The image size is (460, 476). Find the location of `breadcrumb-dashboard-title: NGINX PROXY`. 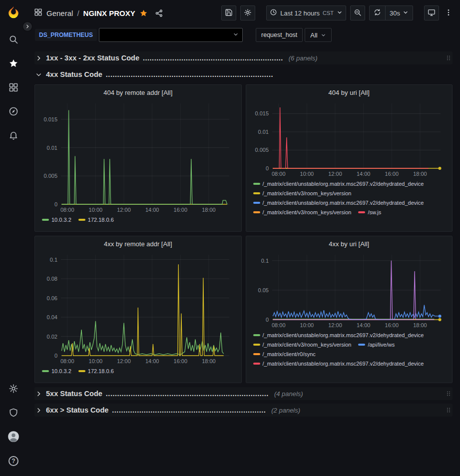

breadcrumb-dashboard-title: NGINX PROXY is located at coordinates (109, 13).